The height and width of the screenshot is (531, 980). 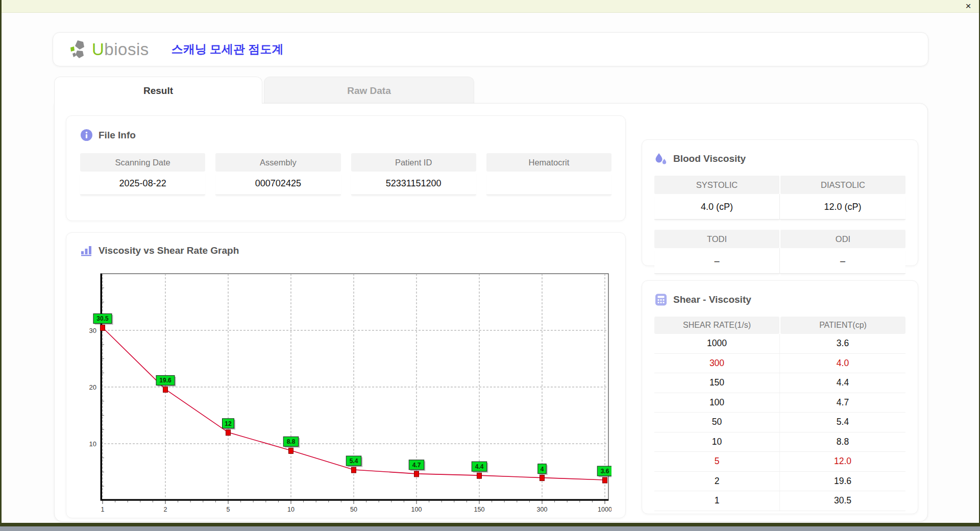 What do you see at coordinates (103, 510) in the screenshot?
I see `svg-text: 1` at bounding box center [103, 510].